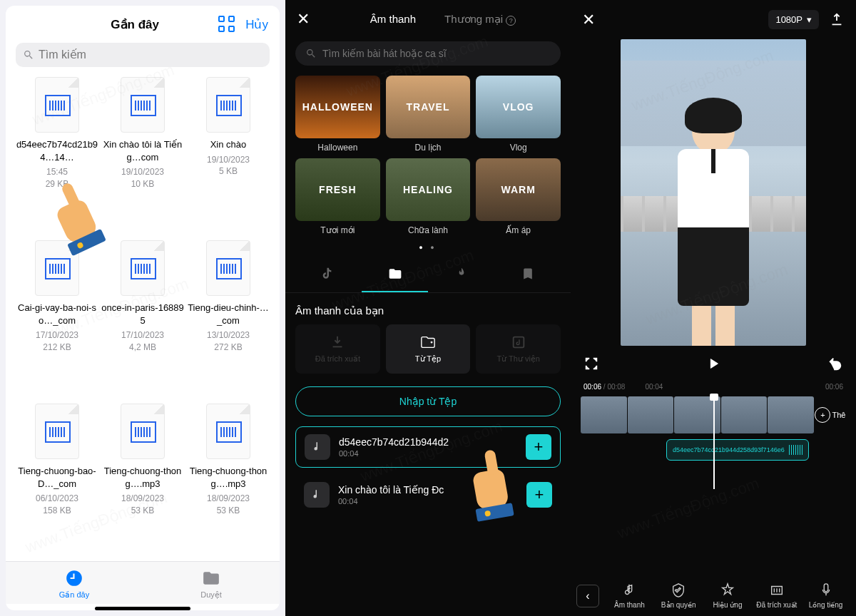 Image resolution: width=856 pixels, height=616 pixels. What do you see at coordinates (135, 24) in the screenshot?
I see `page-title: Gần đây` at bounding box center [135, 24].